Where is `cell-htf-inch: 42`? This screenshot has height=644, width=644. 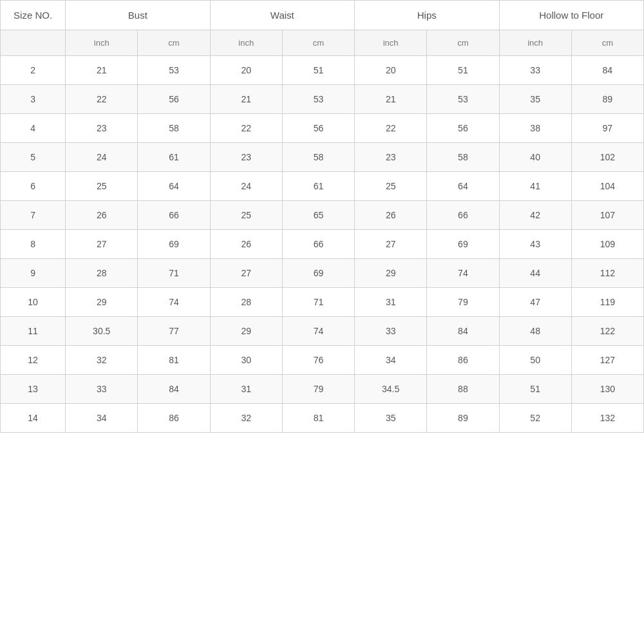 cell-htf-inch: 42 is located at coordinates (535, 215).